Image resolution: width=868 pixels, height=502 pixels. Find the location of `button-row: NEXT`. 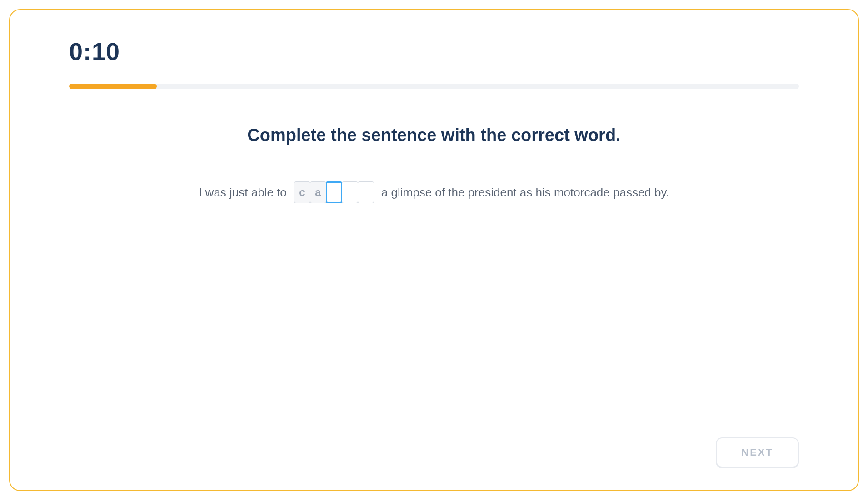

button-row: NEXT is located at coordinates (434, 452).